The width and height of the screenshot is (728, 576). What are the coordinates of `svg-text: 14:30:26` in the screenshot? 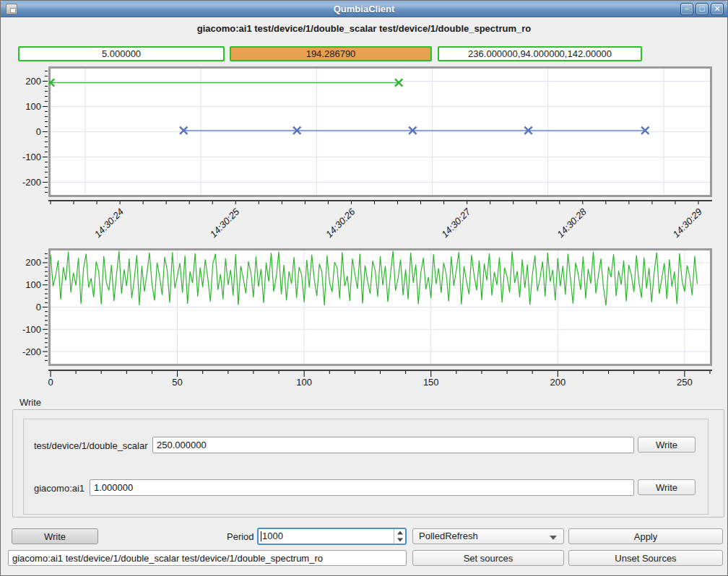 It's located at (341, 222).